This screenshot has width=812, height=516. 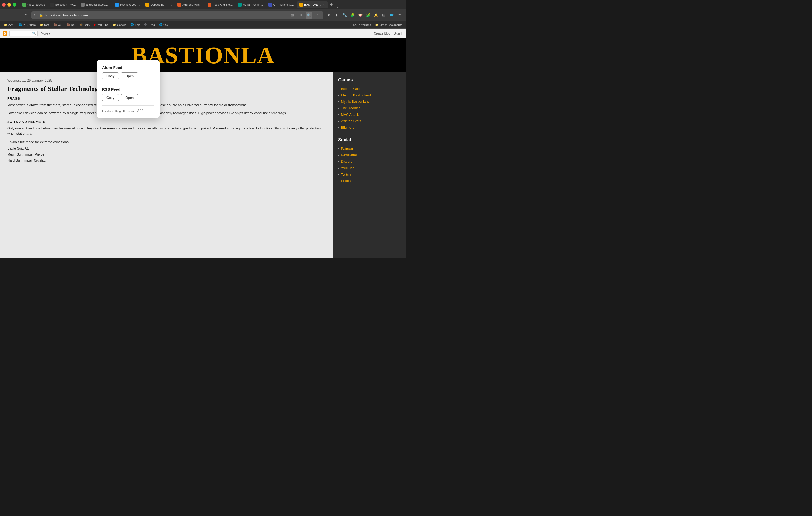 I want to click on extension1-icon: 🧩, so click(x=352, y=15).